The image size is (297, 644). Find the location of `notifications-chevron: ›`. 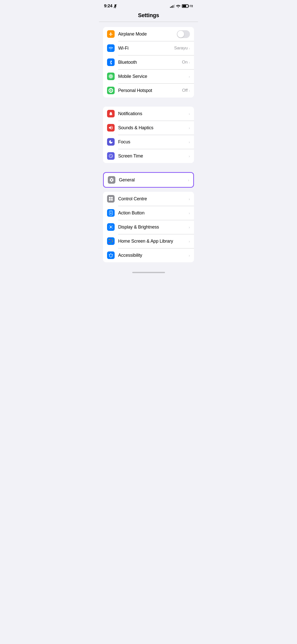

notifications-chevron: › is located at coordinates (189, 114).